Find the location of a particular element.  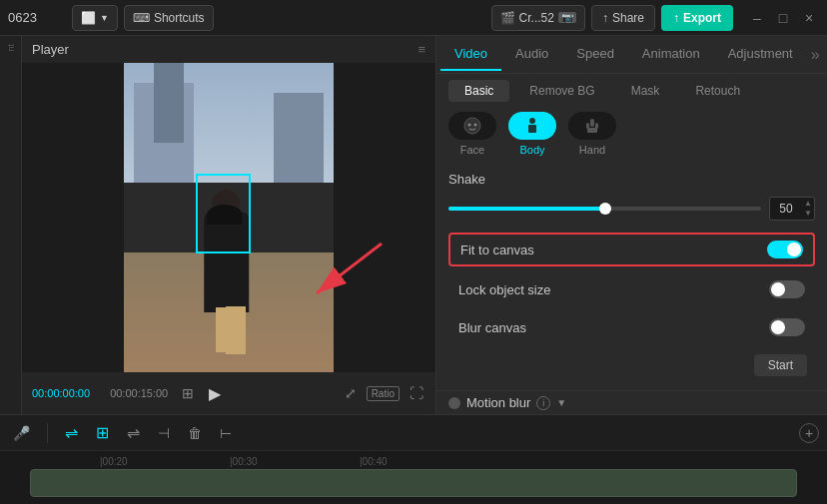

tab-animation: Animation is located at coordinates (671, 54).